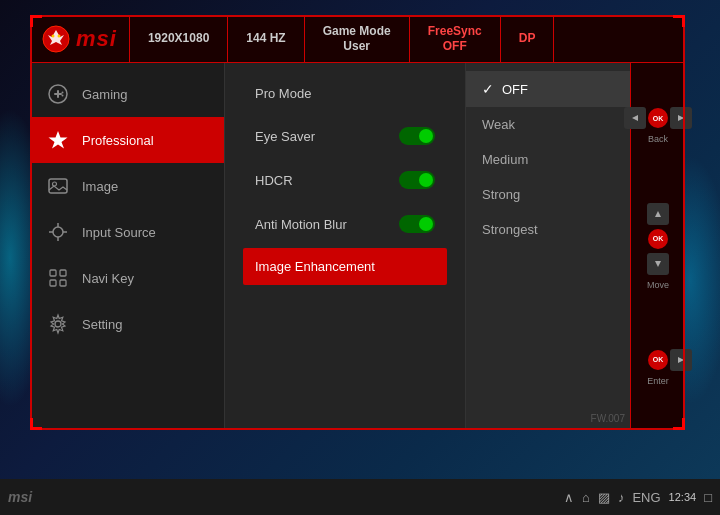  What do you see at coordinates (127, 278) in the screenshot?
I see `sidebar-item-navi-key: Navi Key` at bounding box center [127, 278].